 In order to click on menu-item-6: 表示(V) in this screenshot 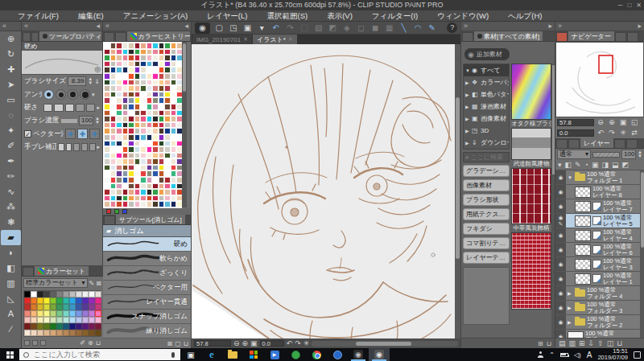, I will do `click(340, 16)`.